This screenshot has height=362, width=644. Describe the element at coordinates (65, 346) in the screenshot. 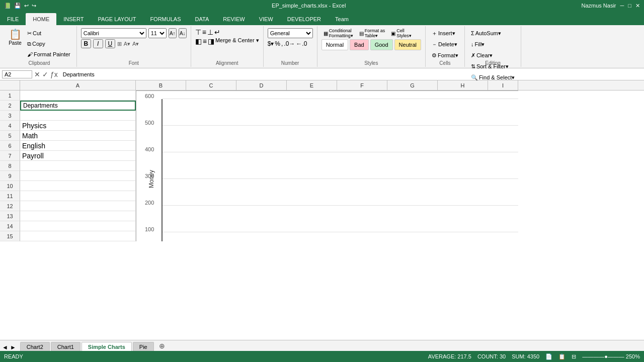

I see `sheet-tab-chart1: Chart1` at that location.